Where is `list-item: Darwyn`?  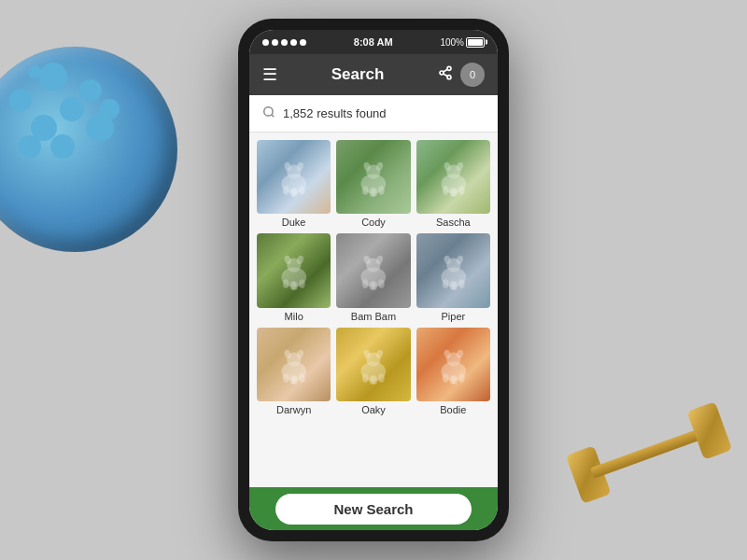 list-item: Darwyn is located at coordinates (293, 371).